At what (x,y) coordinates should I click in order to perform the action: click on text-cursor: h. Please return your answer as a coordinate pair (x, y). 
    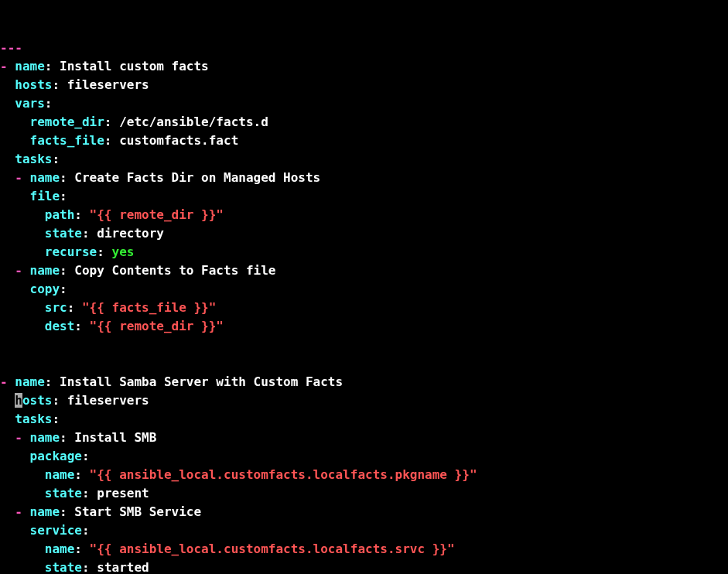
    Looking at the image, I should click on (19, 401).